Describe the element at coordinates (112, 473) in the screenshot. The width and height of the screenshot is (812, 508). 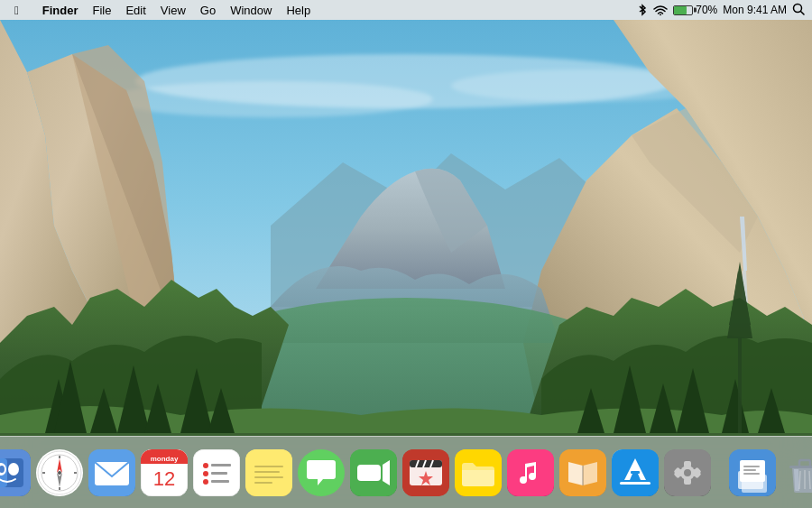
I see `dock-mail` at that location.